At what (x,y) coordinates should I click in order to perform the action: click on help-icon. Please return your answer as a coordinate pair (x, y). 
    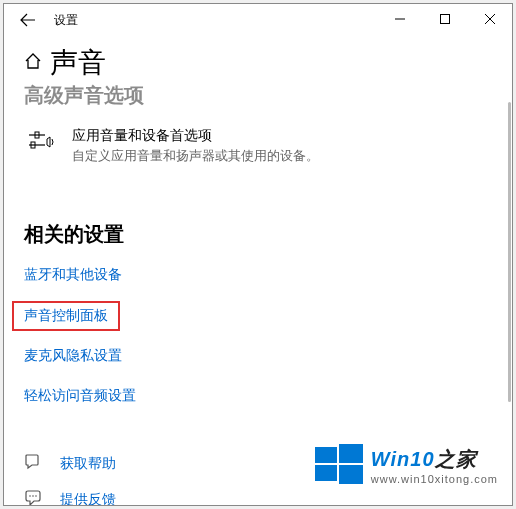
    Looking at the image, I should click on (36, 464).